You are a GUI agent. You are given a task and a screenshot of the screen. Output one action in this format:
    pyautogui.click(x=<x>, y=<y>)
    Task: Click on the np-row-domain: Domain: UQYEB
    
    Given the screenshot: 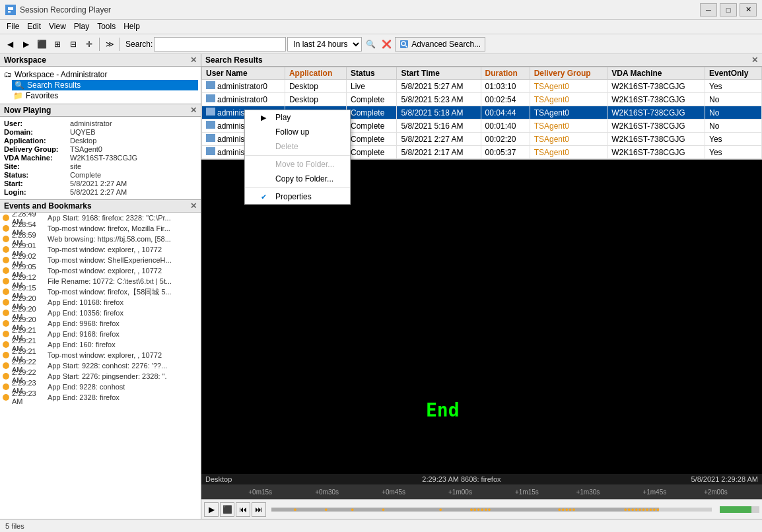 What is the action you would take?
    pyautogui.click(x=100, y=132)
    